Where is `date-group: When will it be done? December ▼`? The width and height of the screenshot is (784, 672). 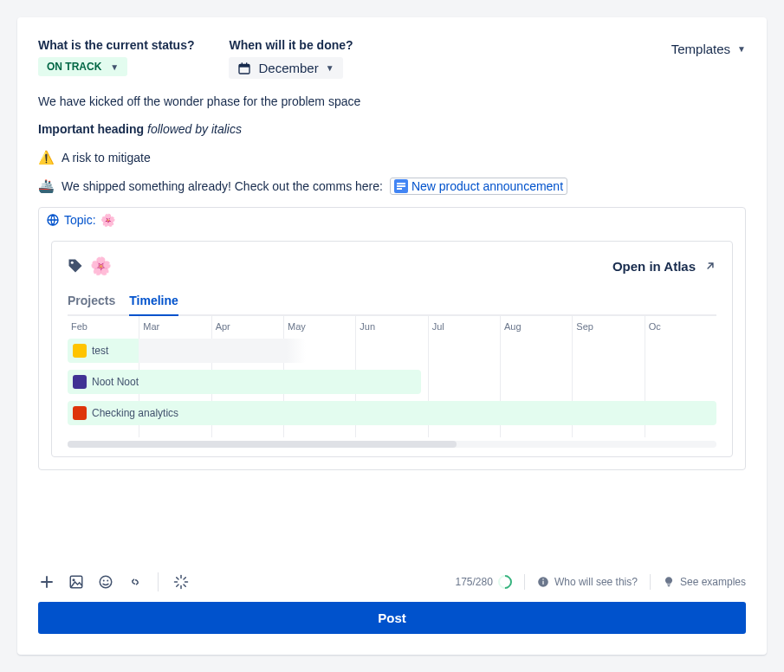 date-group: When will it be done? December ▼ is located at coordinates (291, 59).